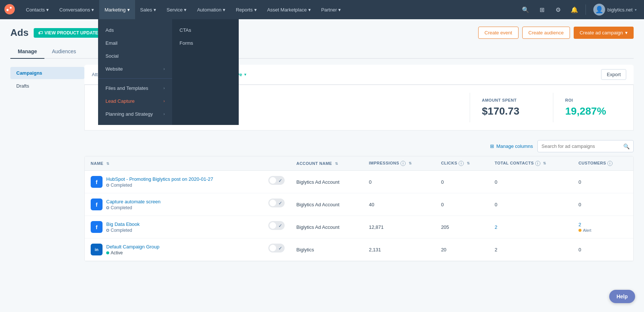 This screenshot has width=644, height=312. Describe the element at coordinates (135, 56) in the screenshot. I see `dropdown-item-social: Social` at that location.